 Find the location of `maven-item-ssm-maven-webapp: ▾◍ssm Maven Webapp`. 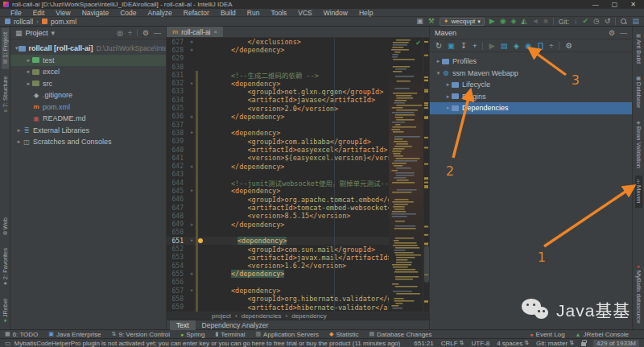

maven-item-ssm-maven-webapp: ▾◍ssm Maven Webapp is located at coordinates (531, 74).